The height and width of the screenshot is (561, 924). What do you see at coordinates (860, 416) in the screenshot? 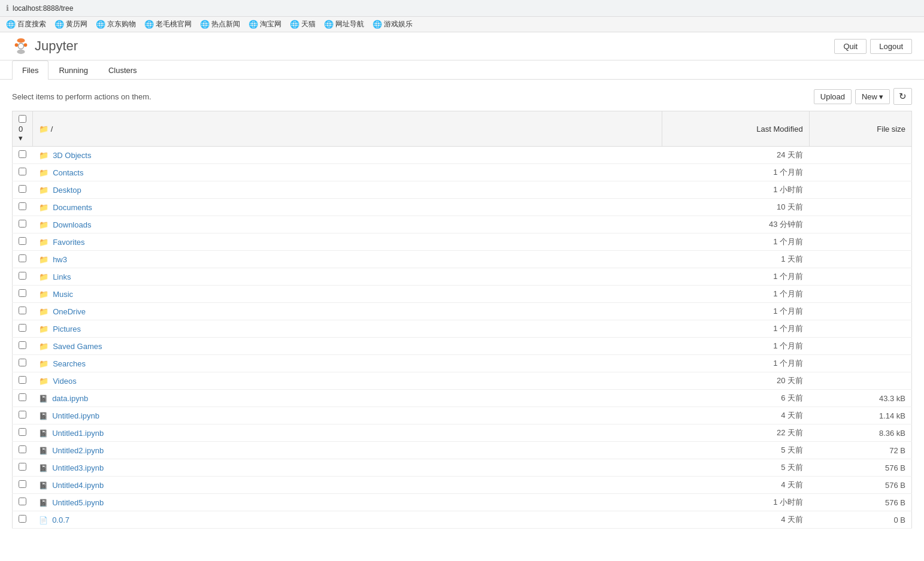
I see `row-size-cell: 1.14 kB` at bounding box center [860, 416].